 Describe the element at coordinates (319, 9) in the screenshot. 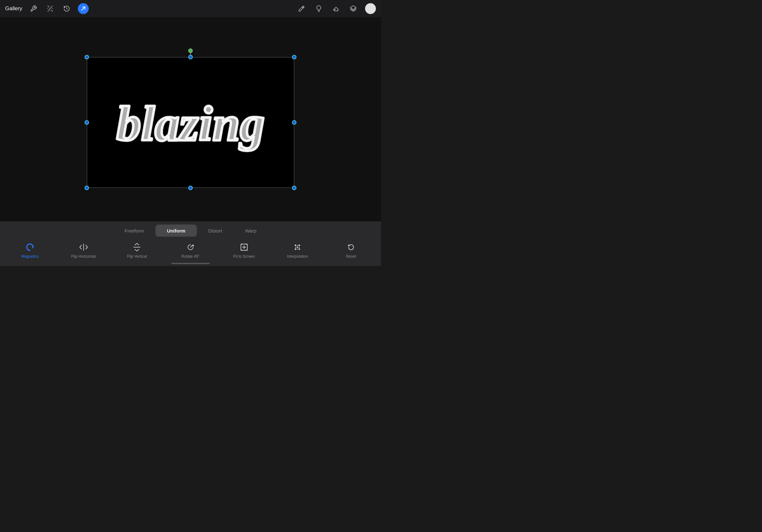

I see `smudge-icon` at that location.